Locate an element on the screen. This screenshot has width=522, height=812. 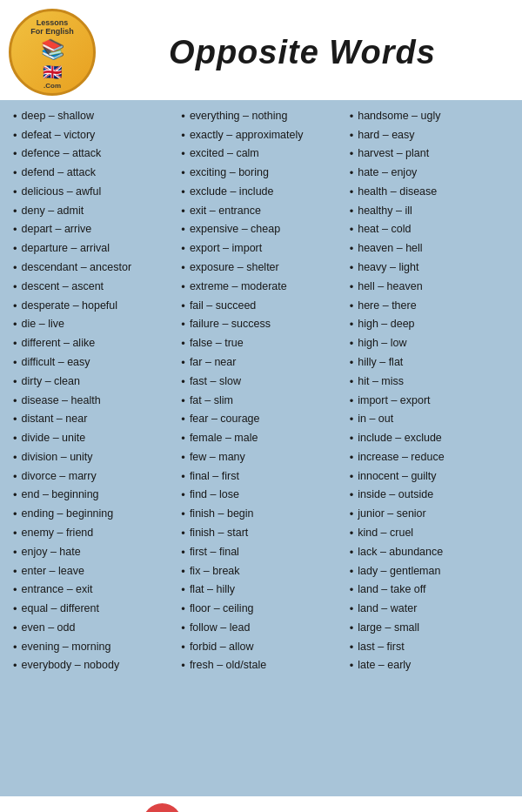
list-item: handsome – ugly is located at coordinates (430, 117).